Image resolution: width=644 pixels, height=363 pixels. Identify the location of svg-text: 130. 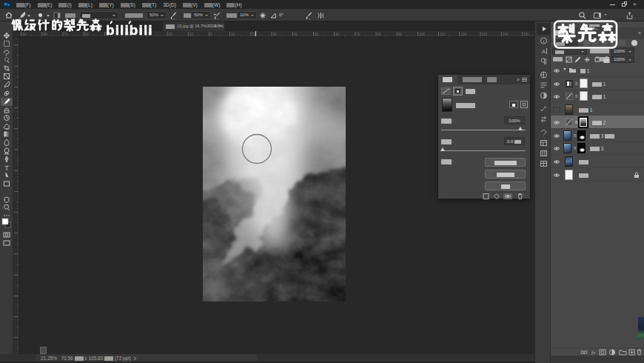
(485, 34).